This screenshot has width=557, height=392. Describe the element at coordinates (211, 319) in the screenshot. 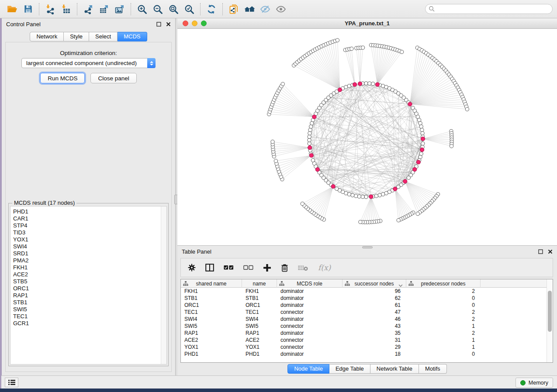

I see `cell-shared-name: SWI4` at that location.